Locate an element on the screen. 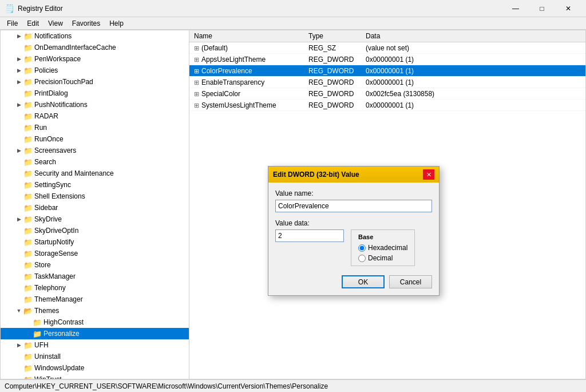 This screenshot has height=392, width=586. status-path: Computer\HKEY_CURRENT_USER\SOFTWARE\Micr… is located at coordinates (166, 386).